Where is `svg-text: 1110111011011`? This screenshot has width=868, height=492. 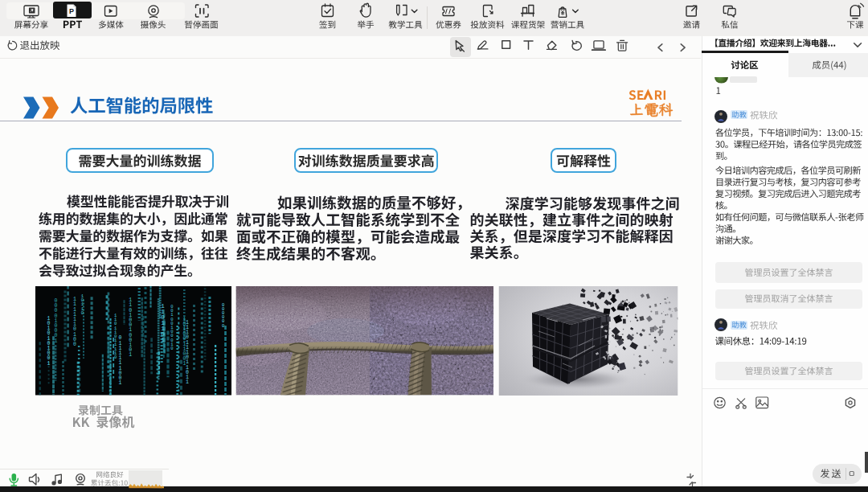
svg-text: 1110111011011 is located at coordinates (187, 352).